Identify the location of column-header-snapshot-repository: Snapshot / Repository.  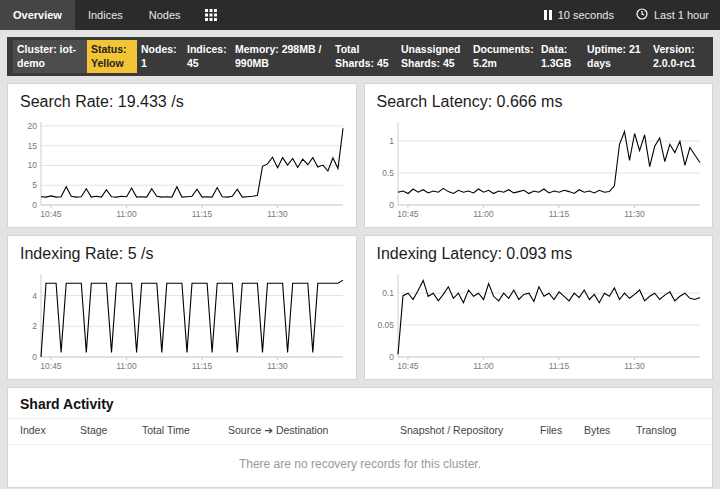
(470, 430).